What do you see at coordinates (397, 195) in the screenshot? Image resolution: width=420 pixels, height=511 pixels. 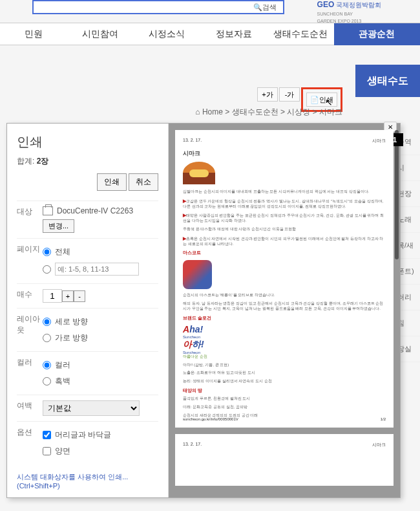 I see `preview-scrollbar` at bounding box center [397, 195].